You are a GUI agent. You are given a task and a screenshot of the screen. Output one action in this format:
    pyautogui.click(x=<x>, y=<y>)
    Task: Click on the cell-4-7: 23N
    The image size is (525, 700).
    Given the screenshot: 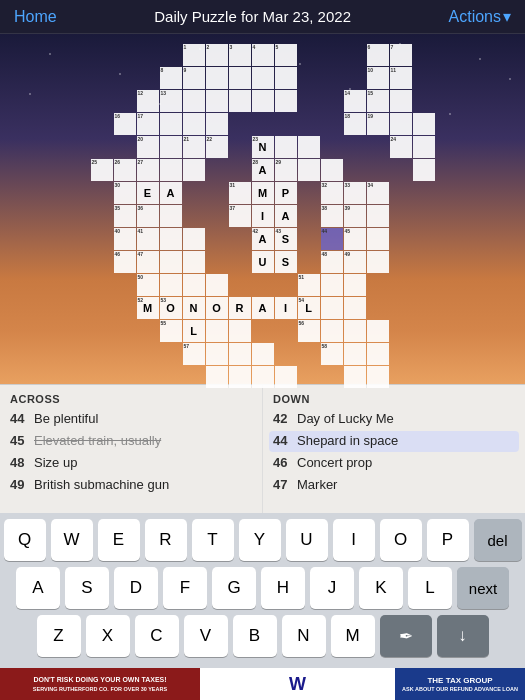 What is the action you would take?
    pyautogui.click(x=263, y=147)
    